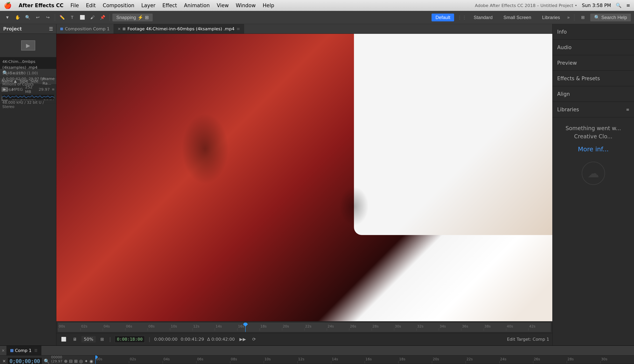 This screenshot has width=634, height=364. I want to click on menu-effect: Effect, so click(170, 6).